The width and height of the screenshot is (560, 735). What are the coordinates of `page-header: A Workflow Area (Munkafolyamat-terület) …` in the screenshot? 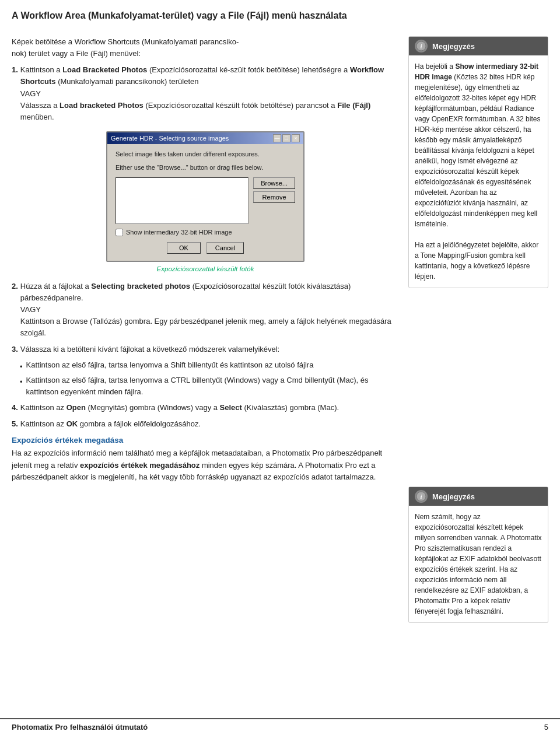 It's located at (280, 16).